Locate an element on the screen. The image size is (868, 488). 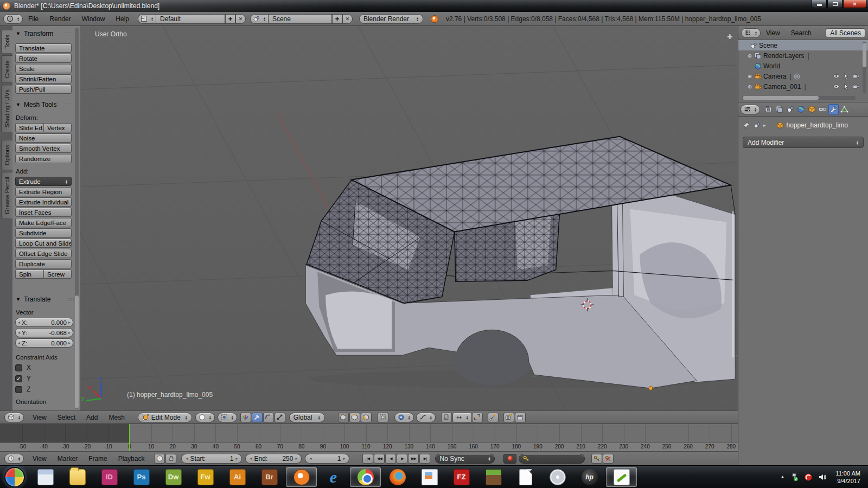
close-button: ✕ is located at coordinates (855, 4).